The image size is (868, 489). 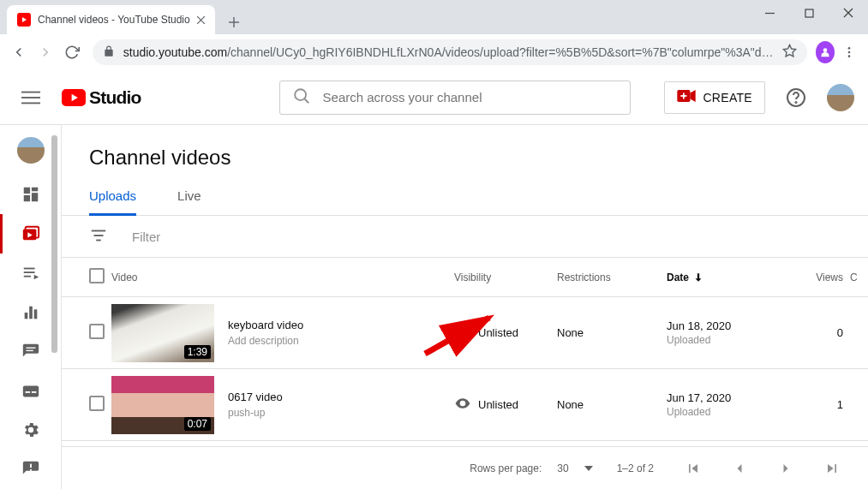 I want to click on video-title: keyboard video, so click(x=266, y=325).